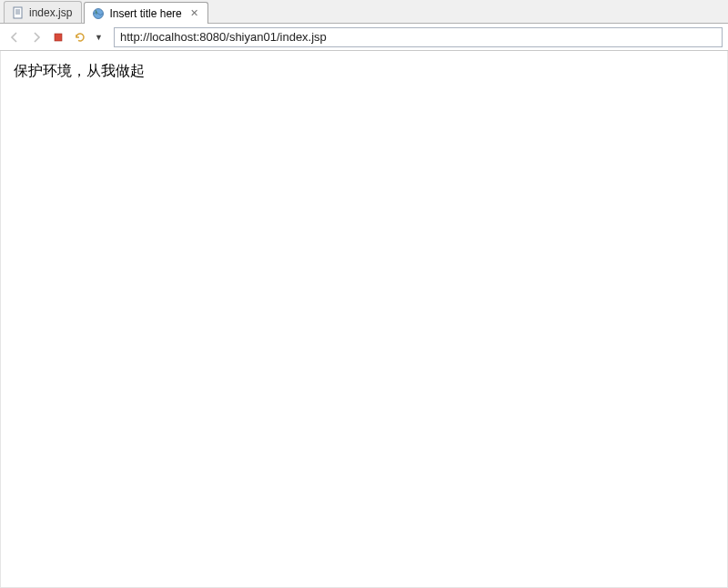 The width and height of the screenshot is (728, 588). Describe the element at coordinates (80, 37) in the screenshot. I see `refresh-icon` at that location.